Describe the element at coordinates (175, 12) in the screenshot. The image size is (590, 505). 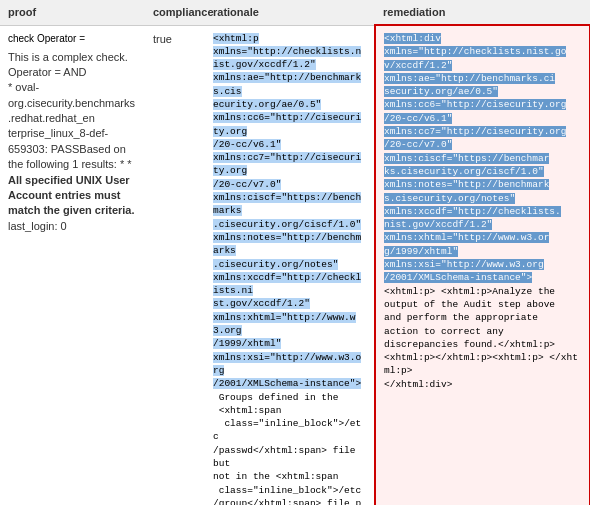
I see `header-compliance: compliance` at that location.